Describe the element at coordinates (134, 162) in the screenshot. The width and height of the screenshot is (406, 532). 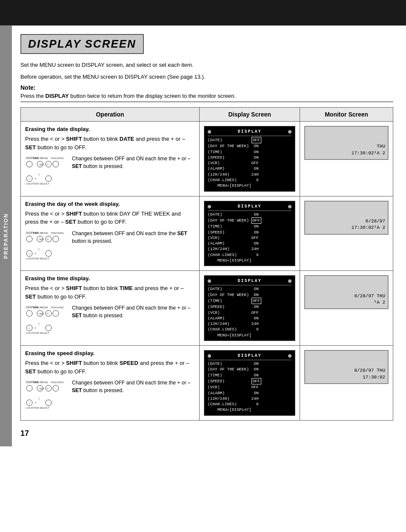
I see `change-desc-0: Changes between OFF and ON each time the…` at that location.